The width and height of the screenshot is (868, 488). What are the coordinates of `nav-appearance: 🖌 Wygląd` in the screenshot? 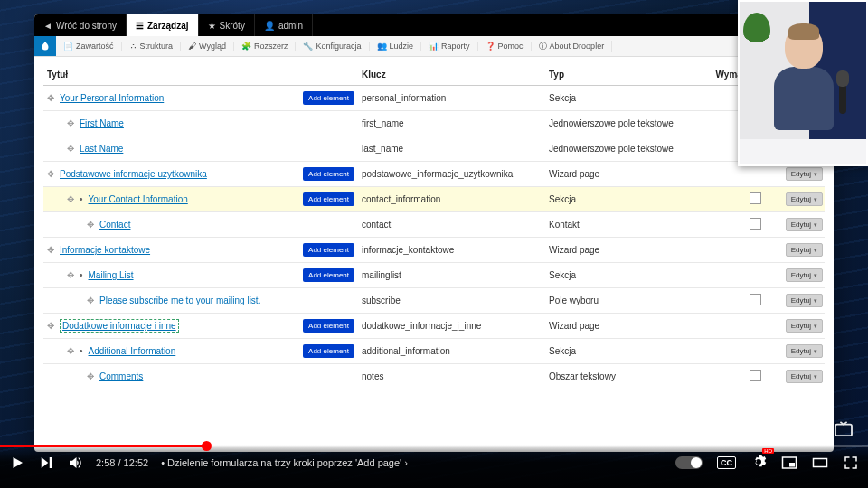 It's located at (208, 46).